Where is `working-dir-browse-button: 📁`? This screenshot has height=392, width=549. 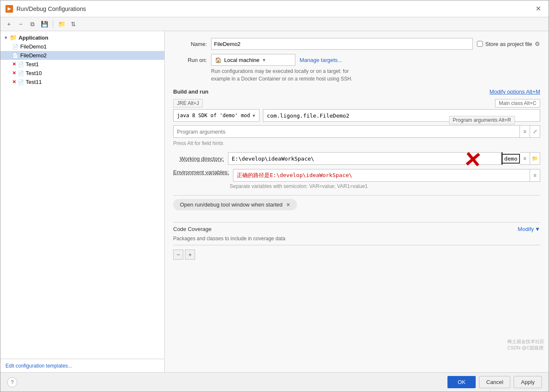 working-dir-browse-button: 📁 is located at coordinates (535, 158).